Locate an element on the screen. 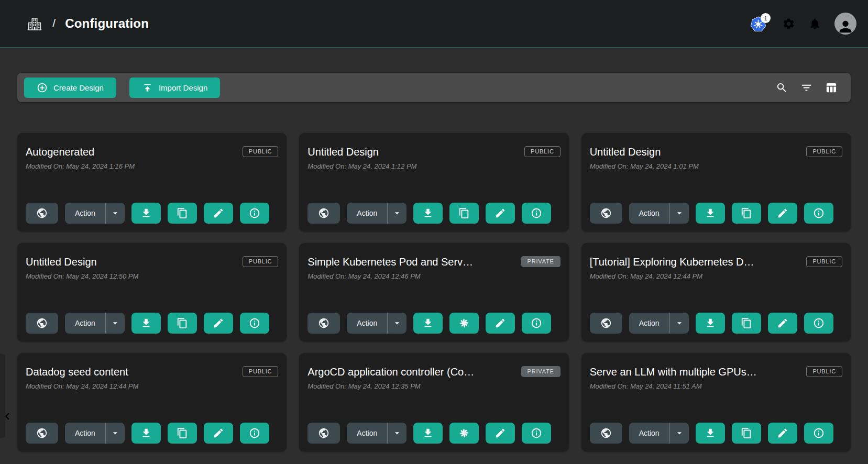 The image size is (868, 464). organization-building-icon is located at coordinates (35, 24).